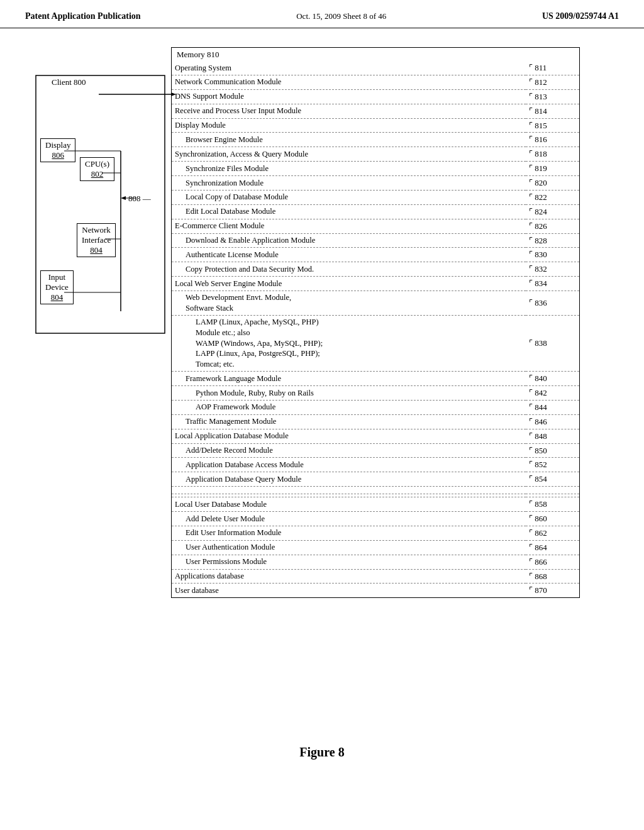 The height and width of the screenshot is (830, 644). I want to click on table-row: Operating System⌜ 811, so click(375, 68).